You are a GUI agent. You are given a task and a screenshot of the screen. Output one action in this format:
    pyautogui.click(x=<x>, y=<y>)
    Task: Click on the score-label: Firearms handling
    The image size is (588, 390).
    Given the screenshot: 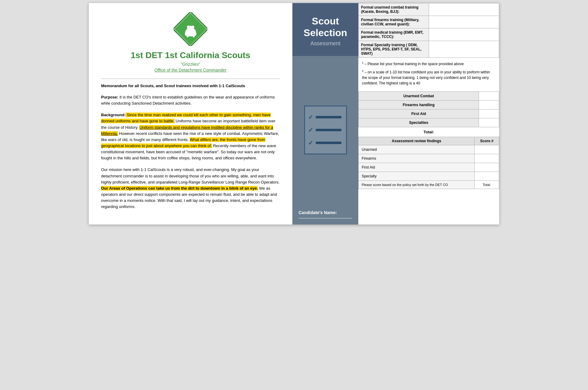 What is the action you would take?
    pyautogui.click(x=419, y=105)
    